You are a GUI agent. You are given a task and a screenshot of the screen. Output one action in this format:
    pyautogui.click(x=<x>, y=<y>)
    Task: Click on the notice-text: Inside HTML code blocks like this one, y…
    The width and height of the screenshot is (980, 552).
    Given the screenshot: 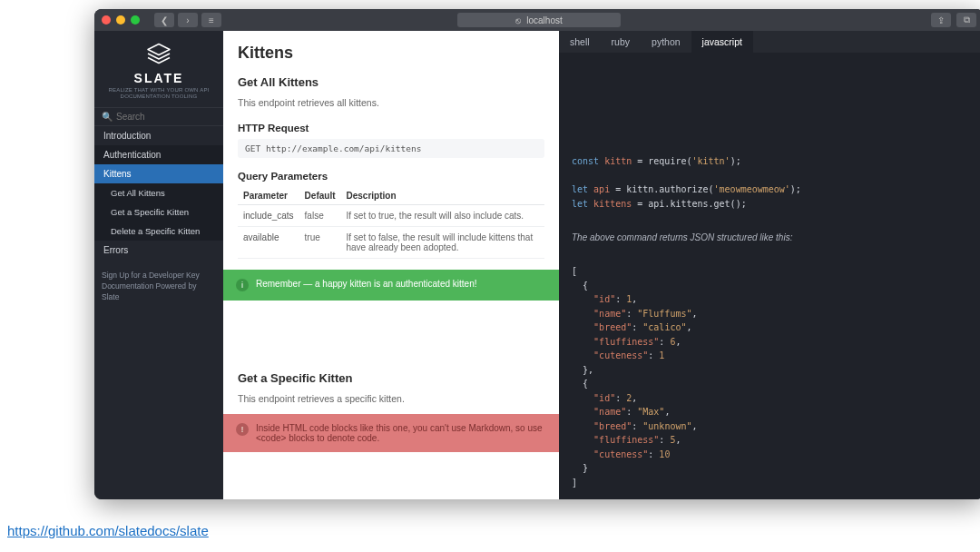 What is the action you would take?
    pyautogui.click(x=401, y=433)
    